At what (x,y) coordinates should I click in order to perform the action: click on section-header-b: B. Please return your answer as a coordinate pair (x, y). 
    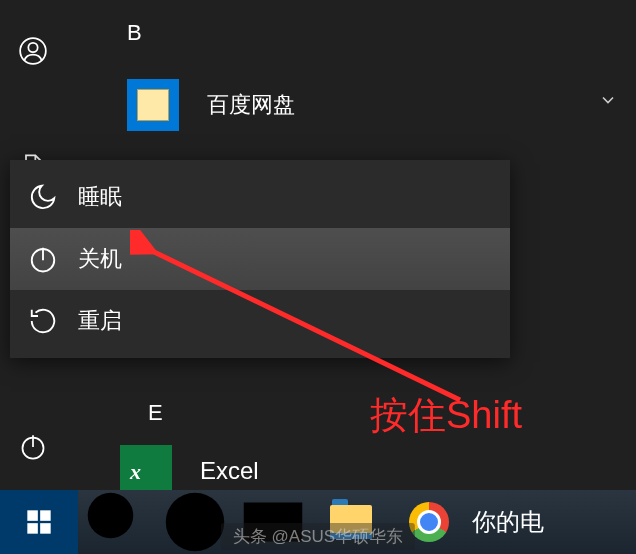
    Looking at the image, I should click on (376, 33).